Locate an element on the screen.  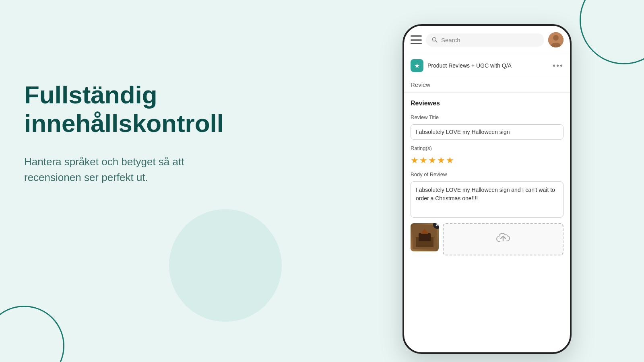
review-tab: Review is located at coordinates (487, 85).